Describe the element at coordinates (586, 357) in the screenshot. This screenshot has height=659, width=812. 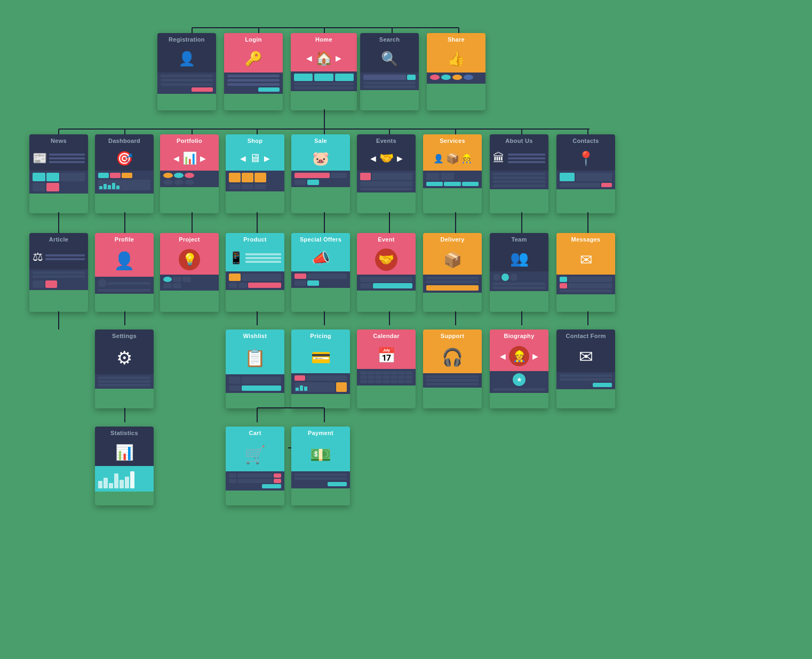
I see `contactform-icon: ✉` at that location.